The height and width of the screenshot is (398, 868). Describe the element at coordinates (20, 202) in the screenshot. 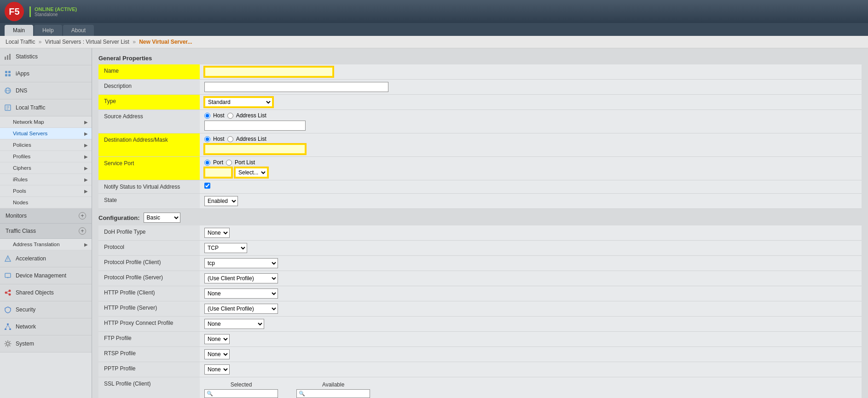

I see `nodes-label: Nodes` at that location.